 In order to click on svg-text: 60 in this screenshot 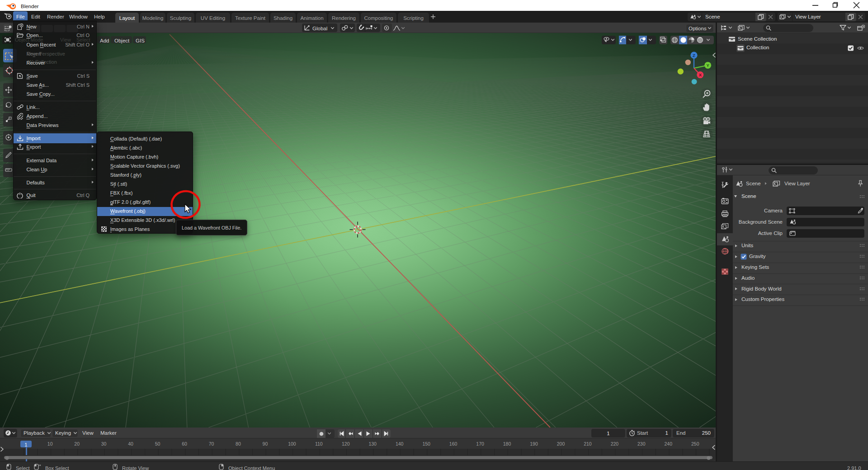, I will do `click(184, 444)`.